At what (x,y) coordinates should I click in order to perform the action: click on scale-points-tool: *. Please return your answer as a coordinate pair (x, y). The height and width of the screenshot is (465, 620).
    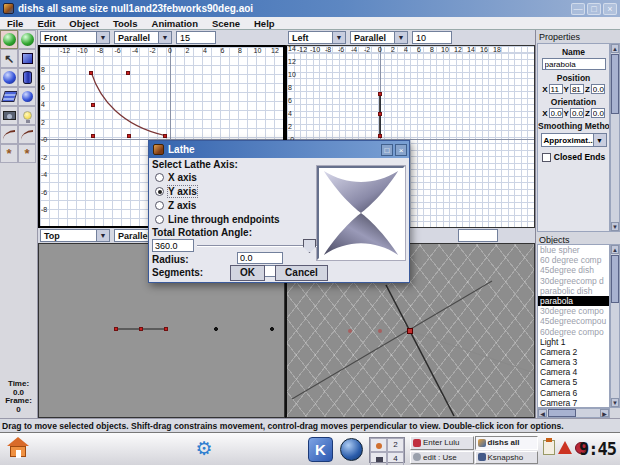
    Looking at the image, I should click on (27, 154).